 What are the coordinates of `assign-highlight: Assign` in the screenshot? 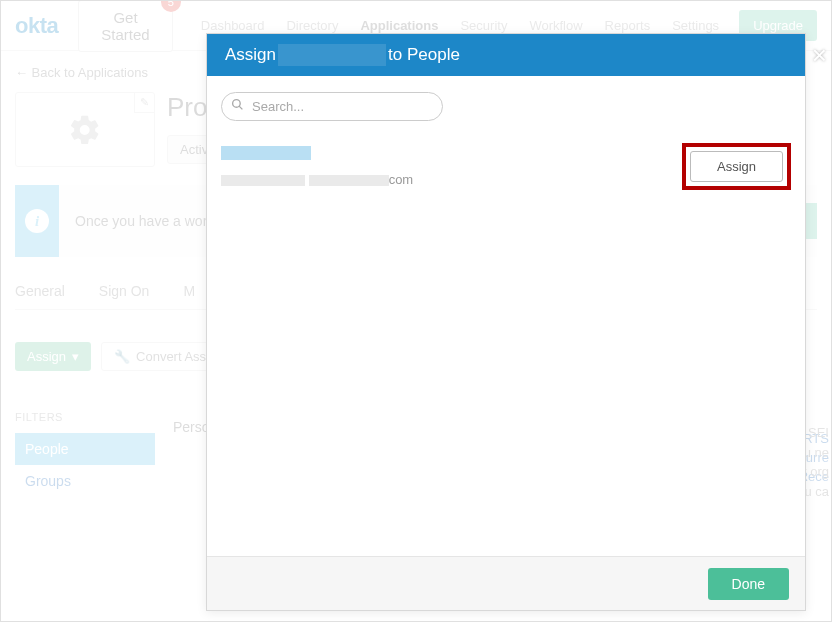 It's located at (736, 166).